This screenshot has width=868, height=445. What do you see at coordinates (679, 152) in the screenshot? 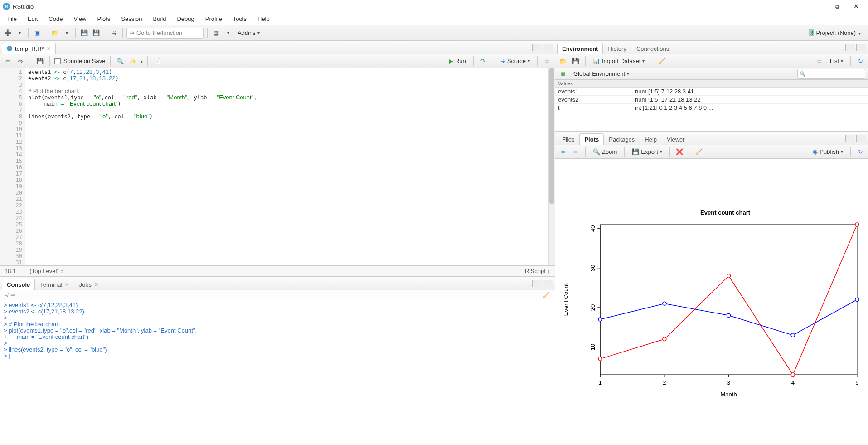
I see `remove-plot-icon: ❌` at bounding box center [679, 152].